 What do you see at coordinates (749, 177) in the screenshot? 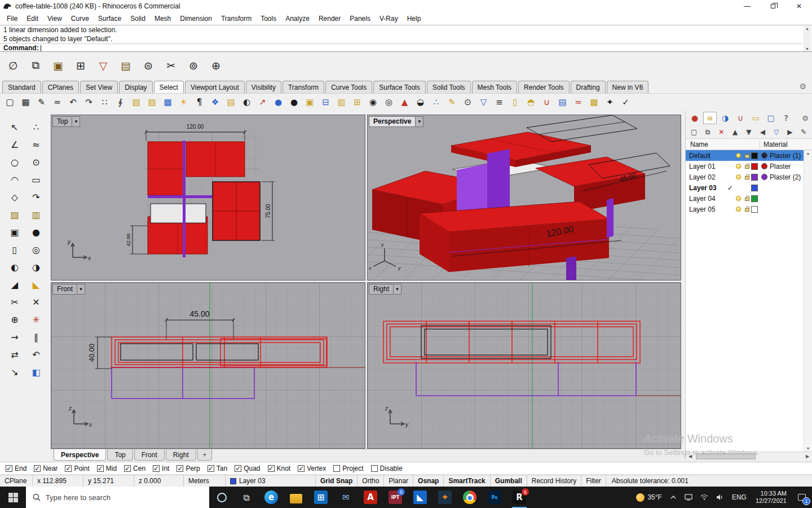
I see `layer-row: Layer 02 ✓ Plaster (2)` at bounding box center [749, 177].